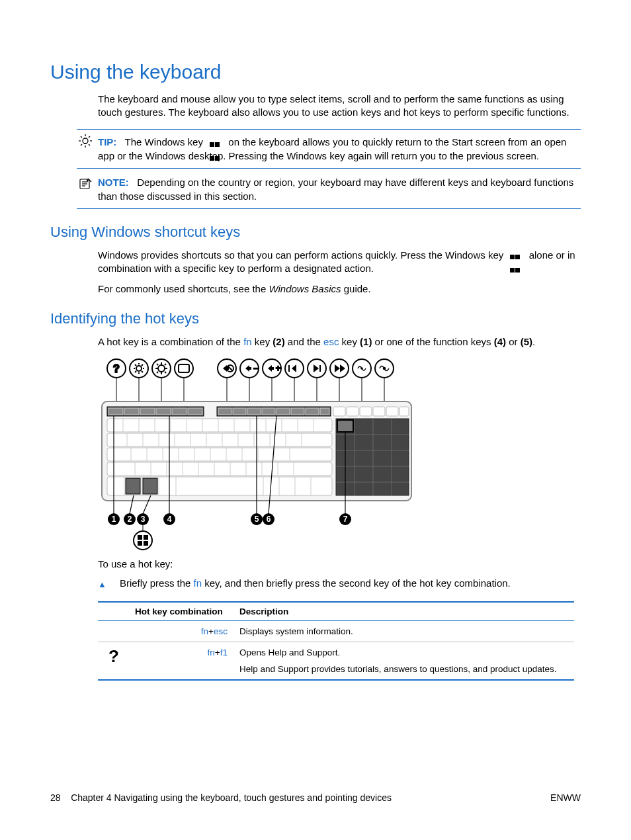 The width and height of the screenshot is (631, 840). I want to click on svg-text: 5, so click(257, 519).